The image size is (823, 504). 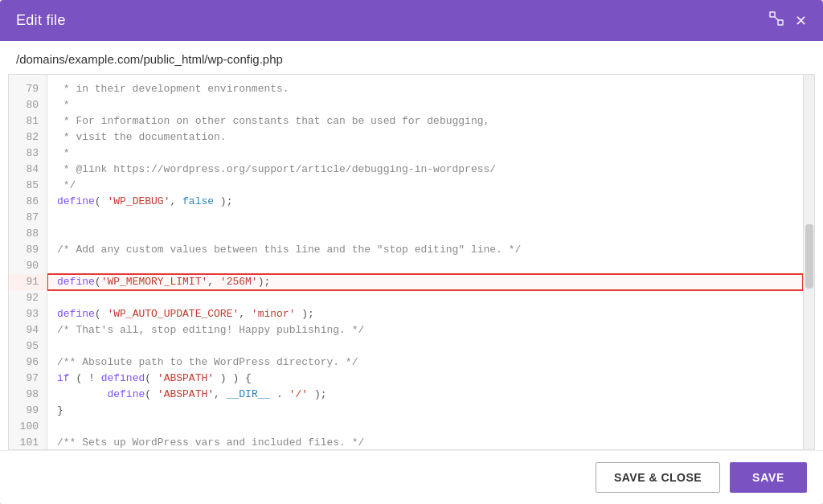 What do you see at coordinates (27, 346) in the screenshot?
I see `line-number: 95` at bounding box center [27, 346].